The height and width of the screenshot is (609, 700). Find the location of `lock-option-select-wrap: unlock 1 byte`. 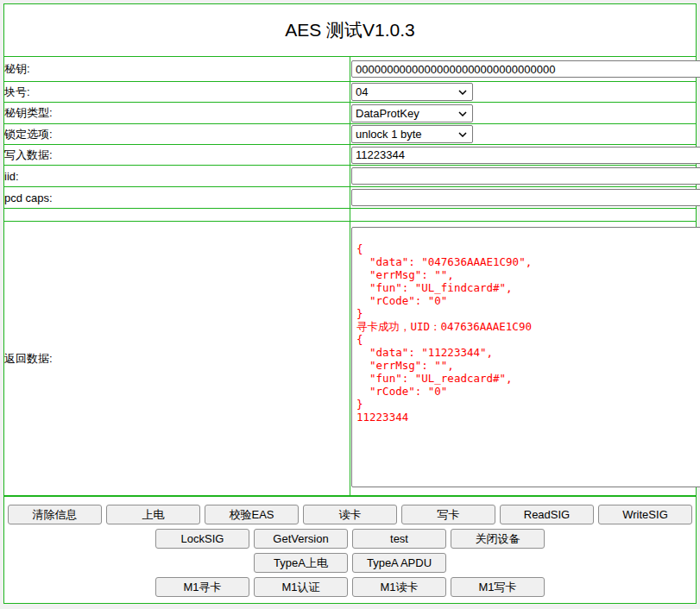

lock-option-select-wrap: unlock 1 byte is located at coordinates (413, 135).